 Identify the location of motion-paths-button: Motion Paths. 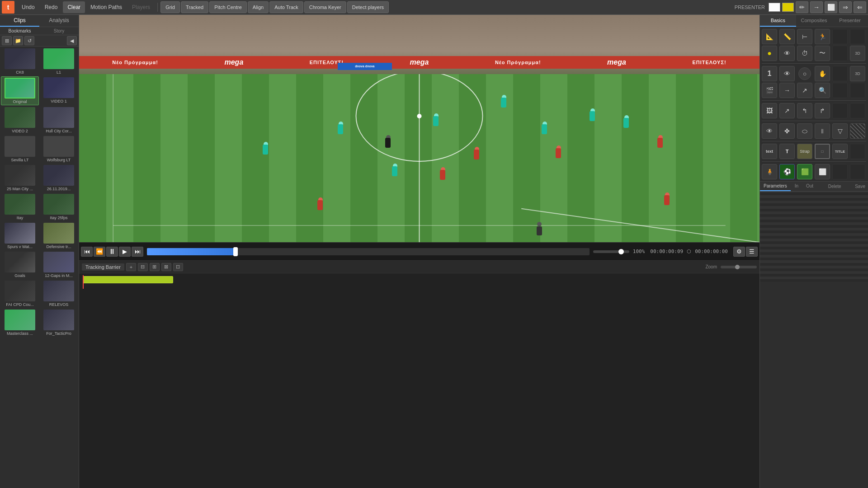
(106, 7).